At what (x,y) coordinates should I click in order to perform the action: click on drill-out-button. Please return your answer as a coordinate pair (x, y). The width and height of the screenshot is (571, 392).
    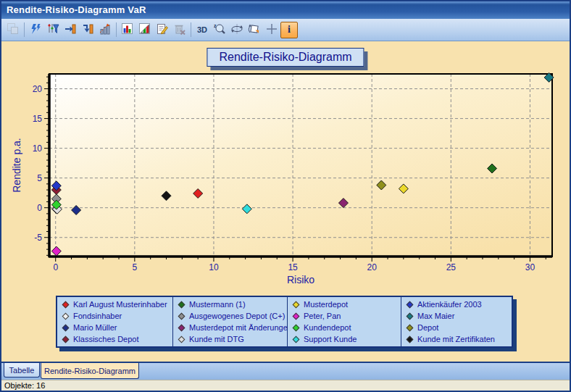
    Looking at the image, I should click on (88, 30).